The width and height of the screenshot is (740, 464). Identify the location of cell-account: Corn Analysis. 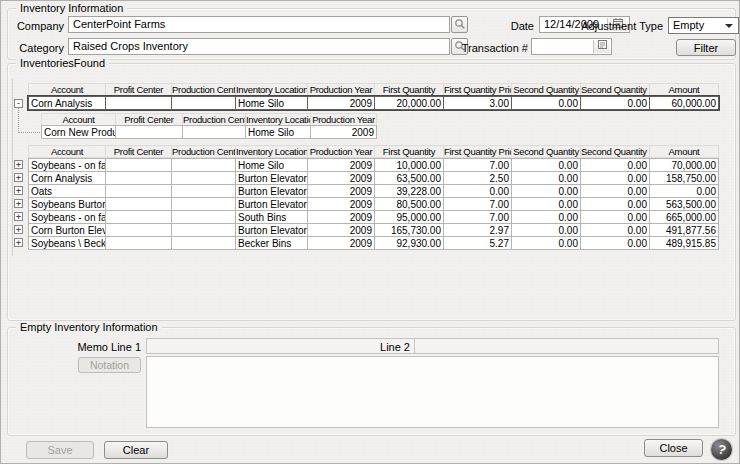
(67, 103).